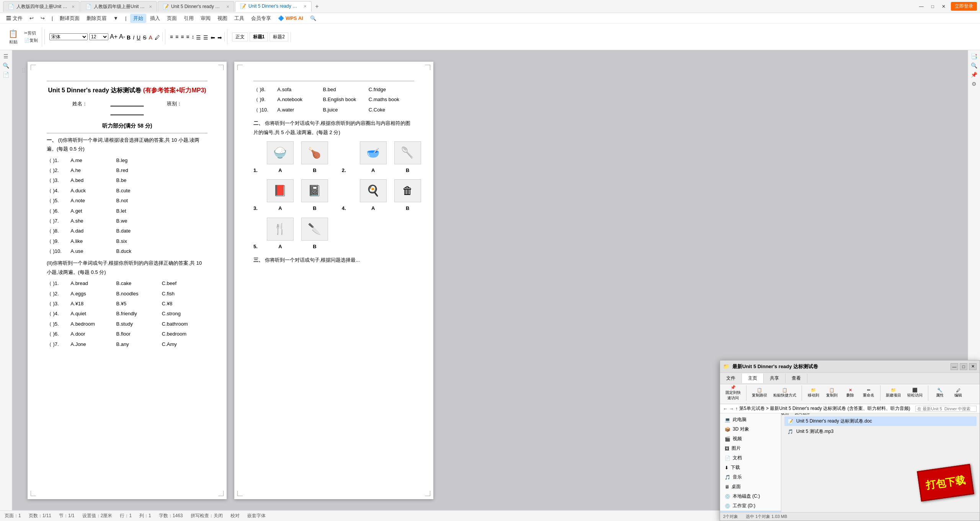  I want to click on tab-2-close: ✕, so click(150, 7).